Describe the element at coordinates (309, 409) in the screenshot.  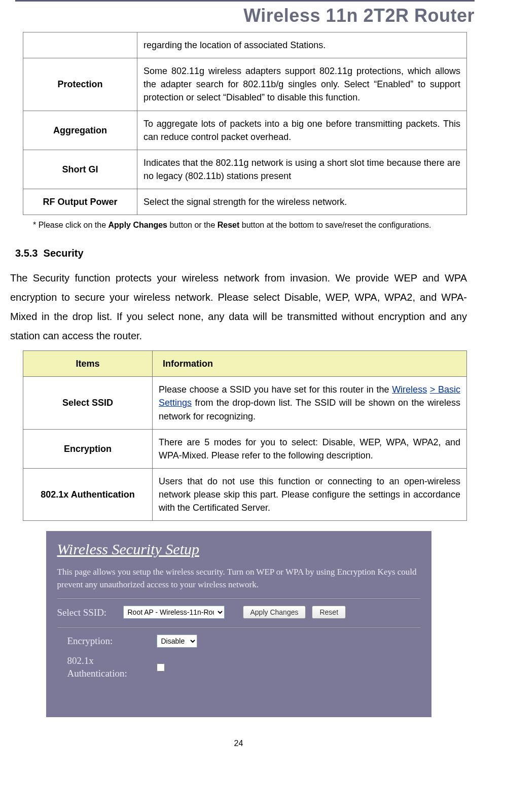
I see `text: from the drop-down list. The SSID will b…` at that location.